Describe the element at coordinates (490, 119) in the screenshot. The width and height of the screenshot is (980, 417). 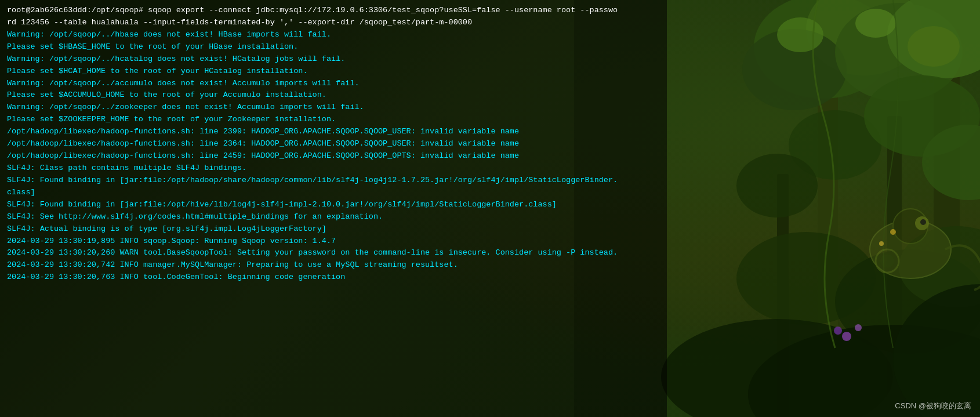
I see `terminal-line: Please set $ZOOKEEPER_HOME to the root o…` at that location.